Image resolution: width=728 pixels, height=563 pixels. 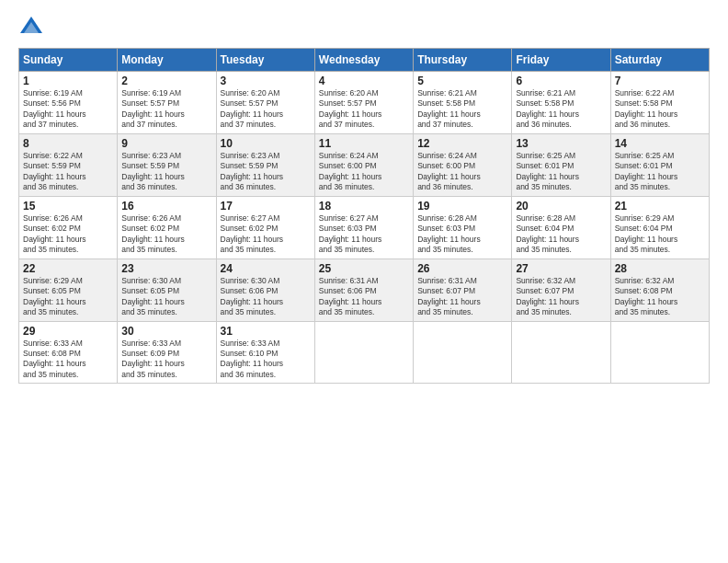 I want to click on day-number: 21, so click(x=660, y=206).